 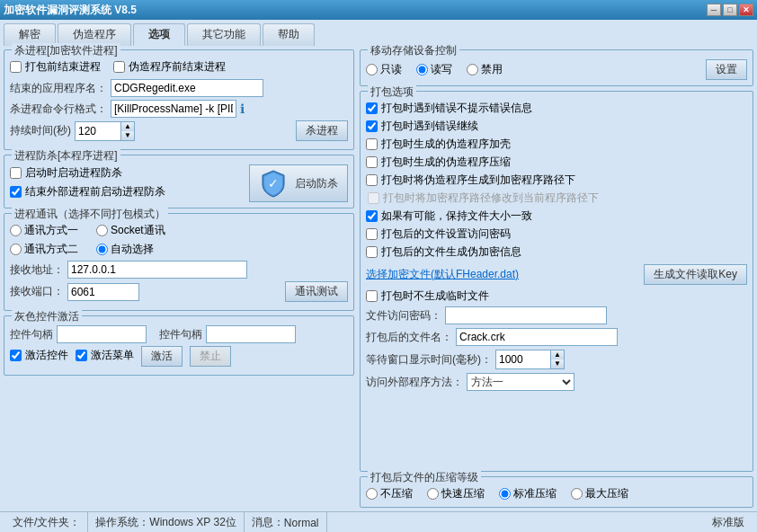 What do you see at coordinates (372, 126) in the screenshot?
I see `pack-cb2` at bounding box center [372, 126].